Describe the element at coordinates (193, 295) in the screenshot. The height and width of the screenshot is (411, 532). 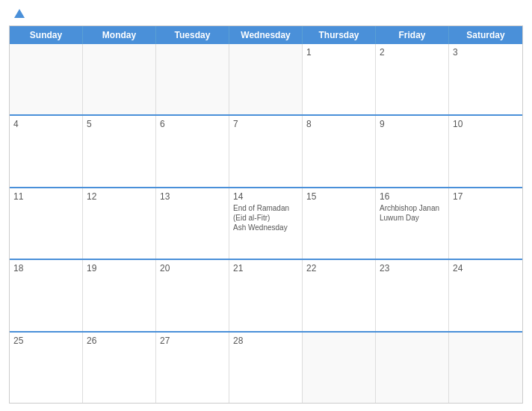
I see `calendar-cell: 20` at that location.